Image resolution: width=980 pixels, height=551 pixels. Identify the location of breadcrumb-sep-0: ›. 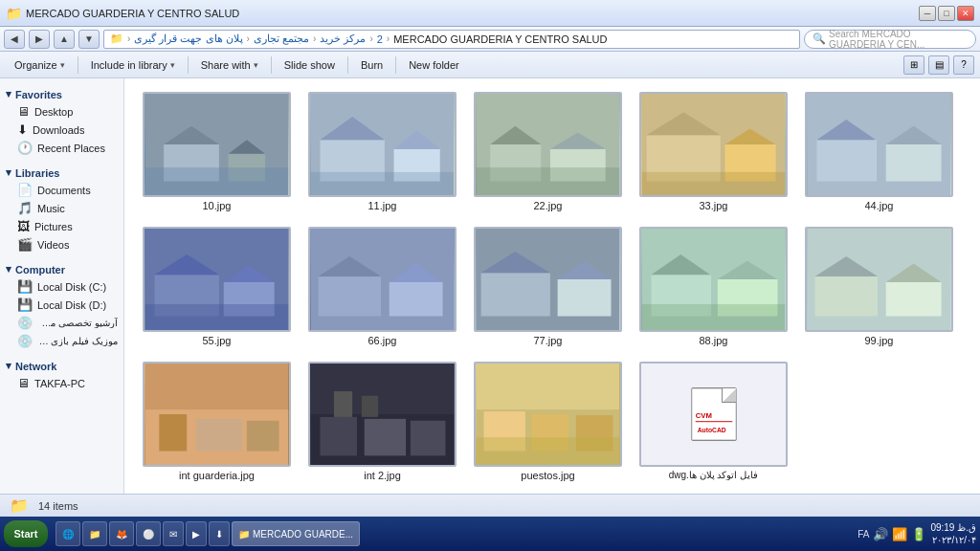
(128, 38).